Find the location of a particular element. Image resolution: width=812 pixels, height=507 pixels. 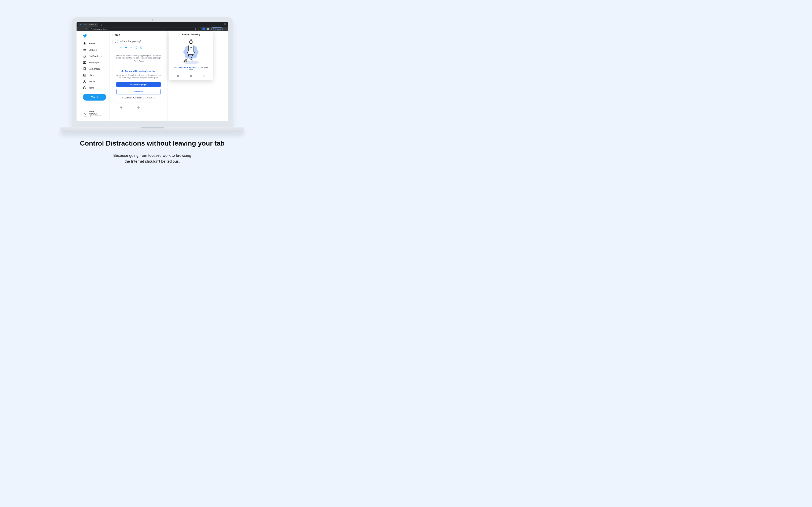

compose-schedule-icon is located at coordinates (141, 48).